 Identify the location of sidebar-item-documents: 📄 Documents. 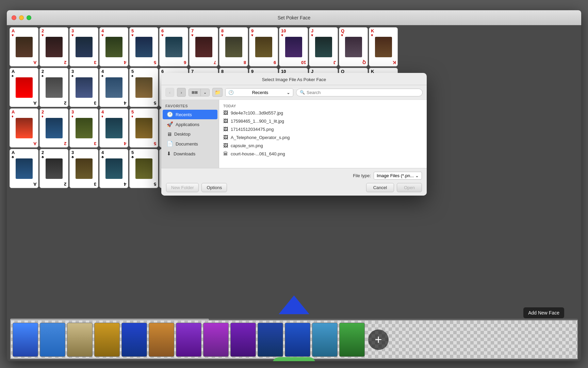
(190, 144).